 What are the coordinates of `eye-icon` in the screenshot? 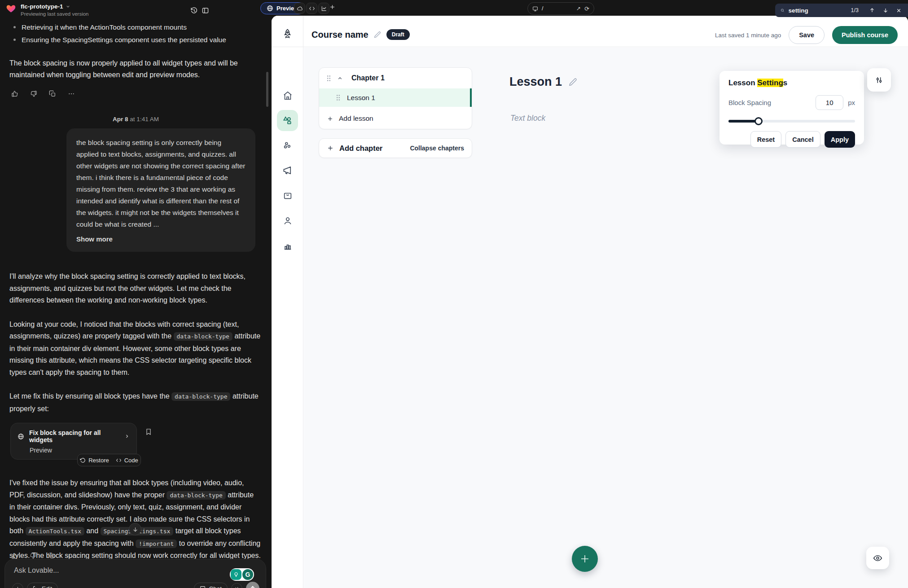 It's located at (878, 558).